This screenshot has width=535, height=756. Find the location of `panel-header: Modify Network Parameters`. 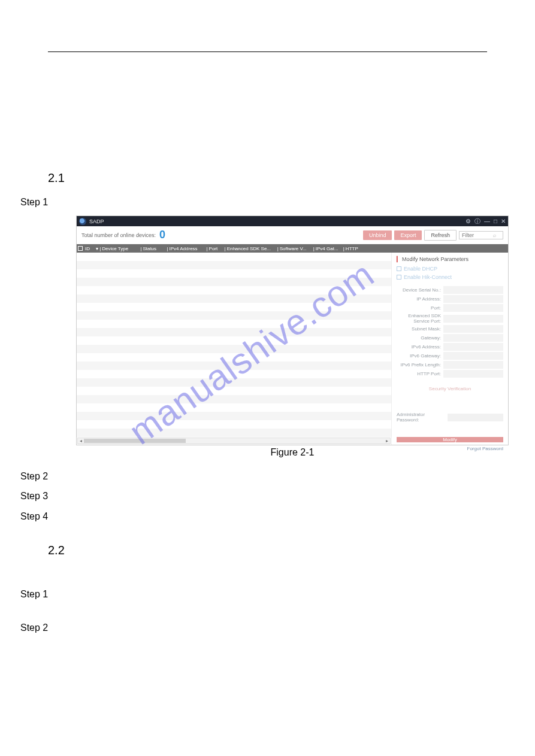

panel-header: Modify Network Parameters is located at coordinates (450, 259).